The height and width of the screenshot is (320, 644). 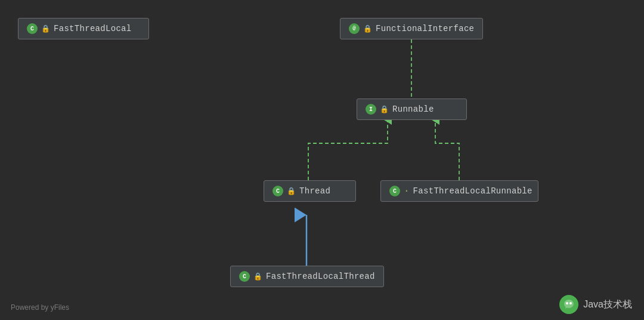 I want to click on label-fast-thread-local-runnable: FastThreadLocalRunnable, so click(x=473, y=191).